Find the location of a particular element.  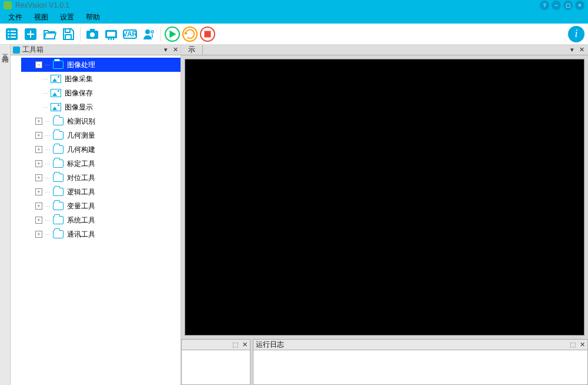

log-title: 运行日志 is located at coordinates (270, 345).